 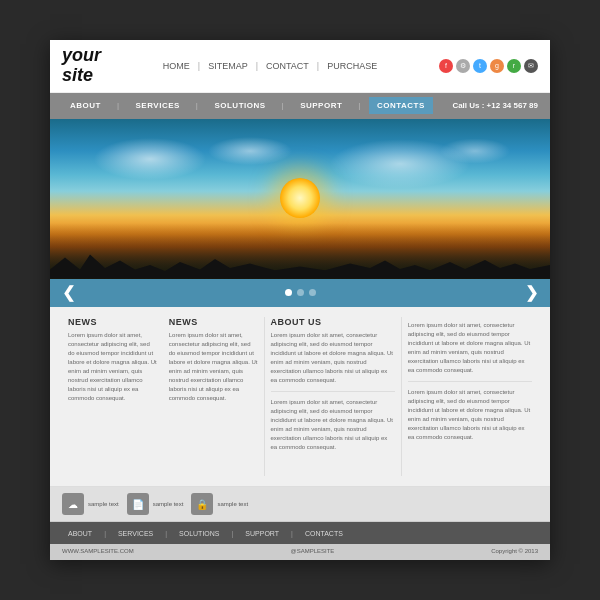 I want to click on about2-text-1: Lorem ipsum dolor sit amet, consectetur …, so click(x=470, y=348).